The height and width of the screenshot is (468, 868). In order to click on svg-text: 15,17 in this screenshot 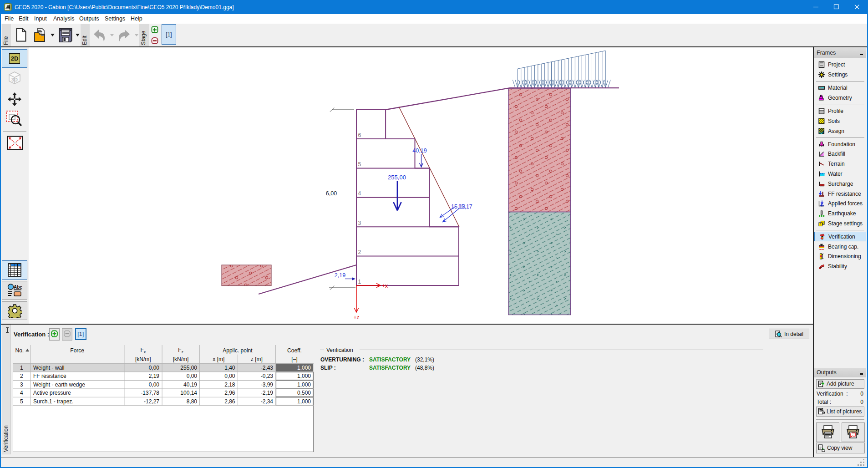, I will do `click(465, 207)`.